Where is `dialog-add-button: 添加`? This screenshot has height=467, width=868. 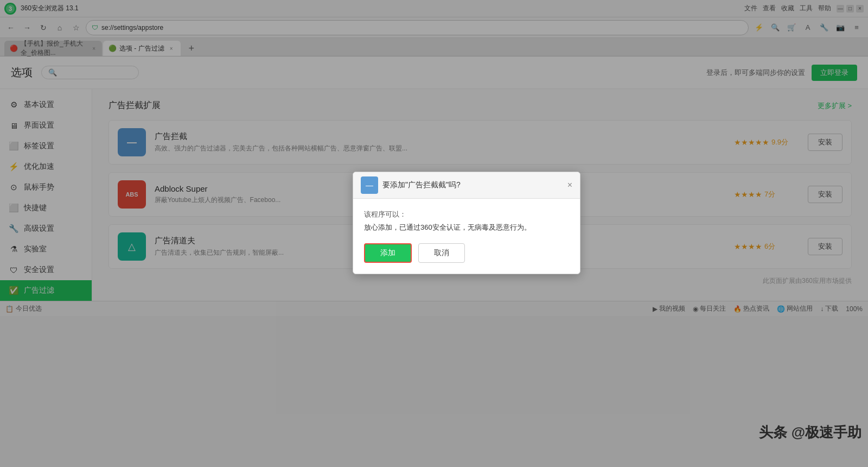 dialog-add-button: 添加 is located at coordinates (388, 253).